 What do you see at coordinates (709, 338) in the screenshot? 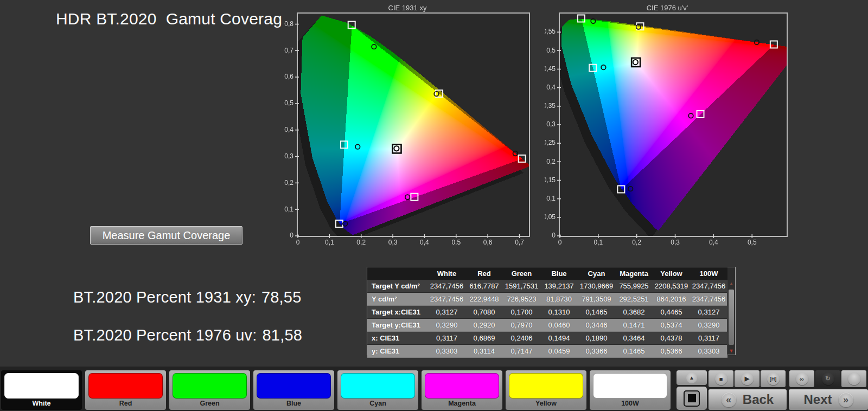
I see `table-cell: 0,3117` at bounding box center [709, 338].